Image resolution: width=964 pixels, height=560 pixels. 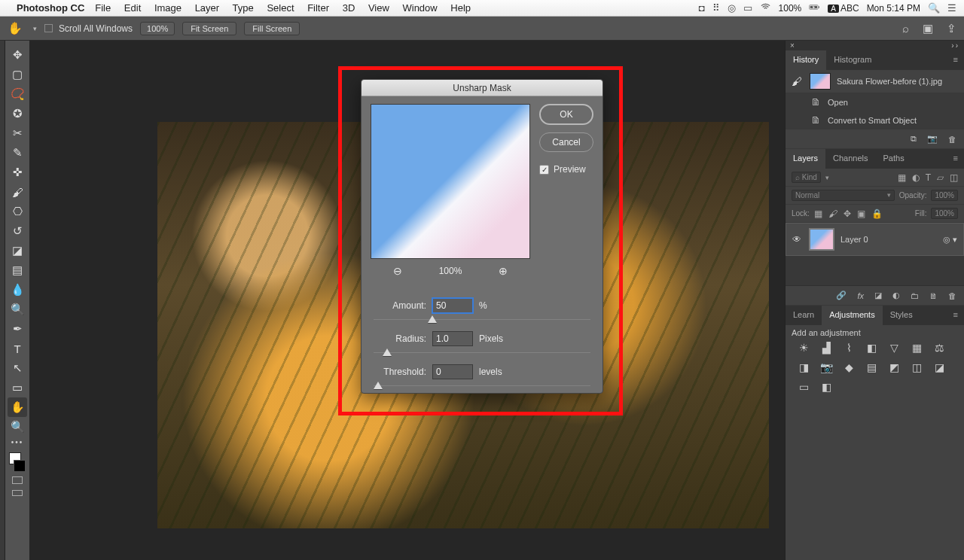 What do you see at coordinates (871, 367) in the screenshot?
I see `color-lookup-icon: ▤` at bounding box center [871, 367].